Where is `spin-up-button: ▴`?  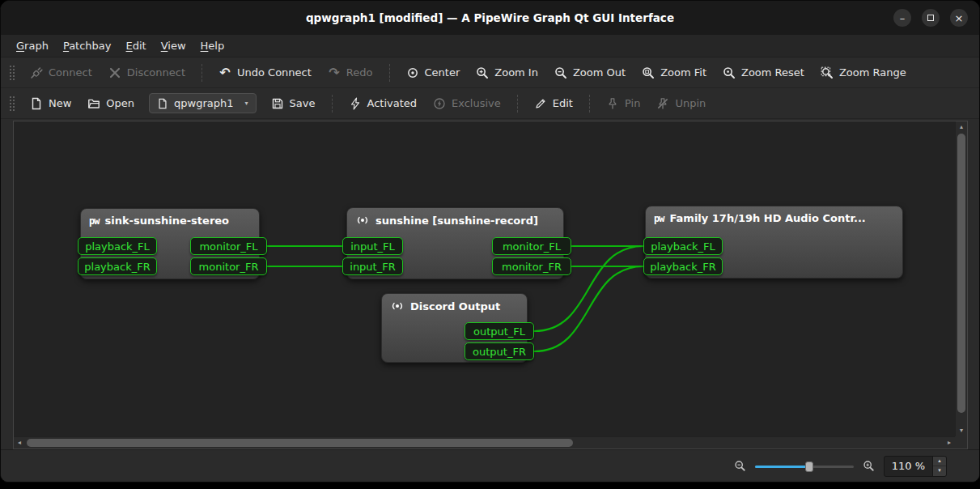 spin-up-button: ▴ is located at coordinates (940, 461).